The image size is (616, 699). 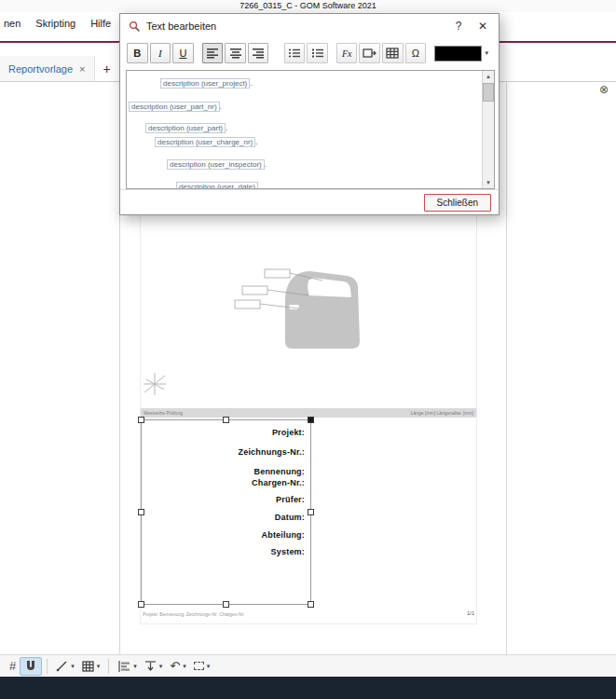 What do you see at coordinates (226, 604) in the screenshot?
I see `selection-handle-bottom-center` at bounding box center [226, 604].